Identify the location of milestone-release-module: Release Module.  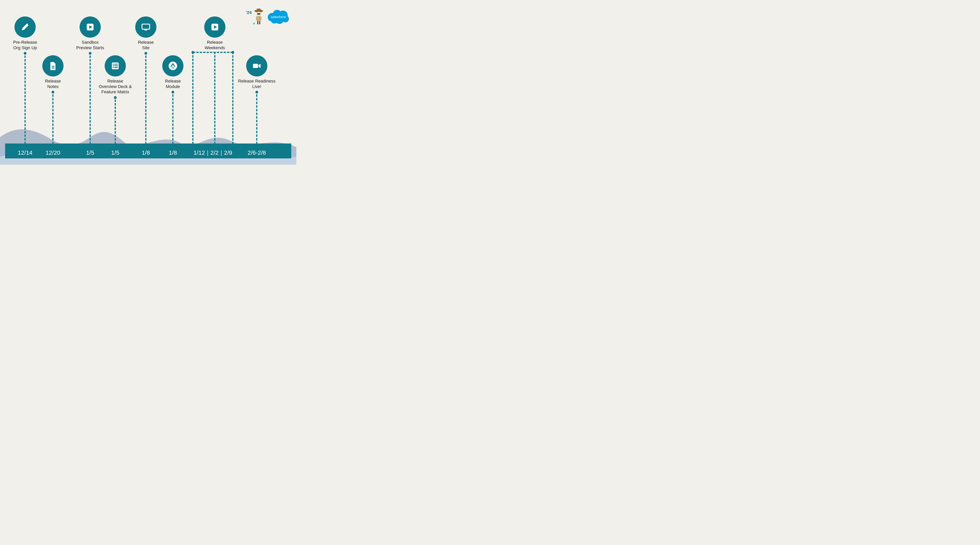
(173, 75).